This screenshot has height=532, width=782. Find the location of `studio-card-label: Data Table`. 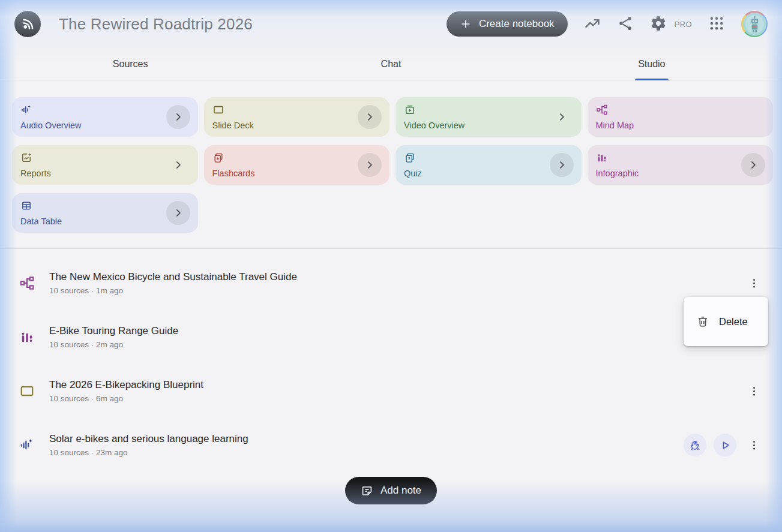

studio-card-label: Data Table is located at coordinates (105, 221).